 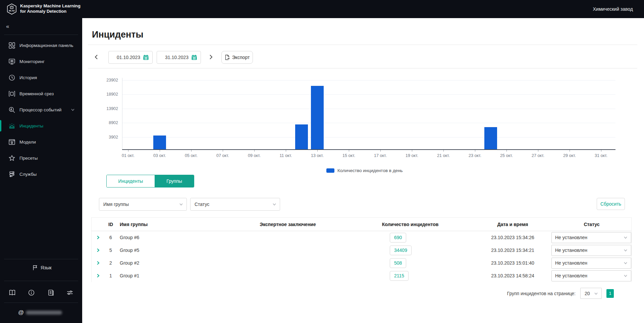 I want to click on user-account: @, so click(x=40, y=313).